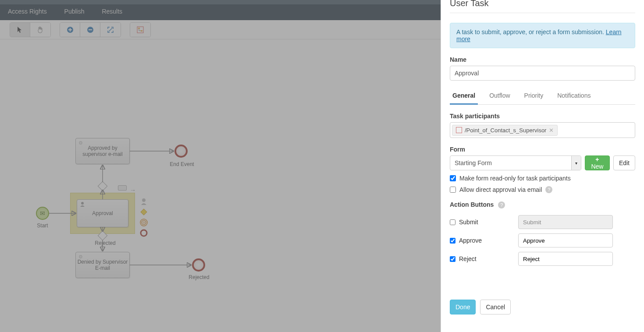 Image resolution: width=644 pixels, height=332 pixels. Describe the element at coordinates (543, 35) in the screenshot. I see `info-box: A task to submit, approve, or reject a f…` at that location.